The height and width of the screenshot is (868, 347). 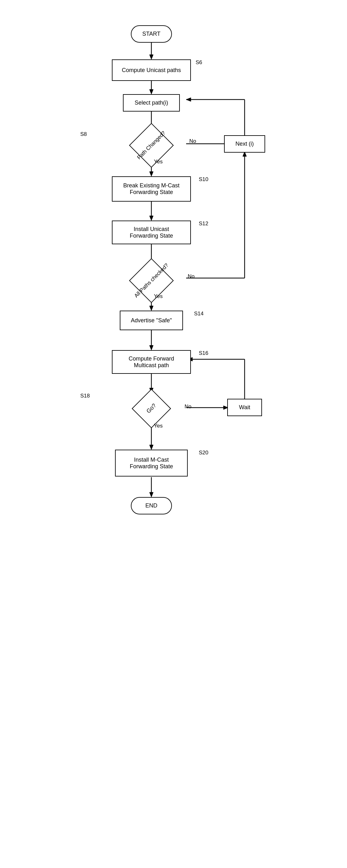 What do you see at coordinates (203, 453) in the screenshot?
I see `s20-label: S20` at bounding box center [203, 453].